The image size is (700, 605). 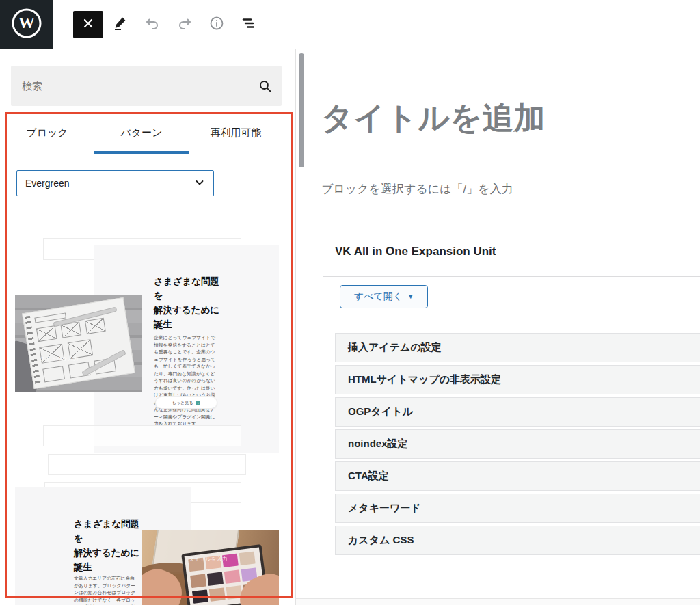 What do you see at coordinates (498, 602) in the screenshot?
I see `canvas-bottom-strip` at bounding box center [498, 602].